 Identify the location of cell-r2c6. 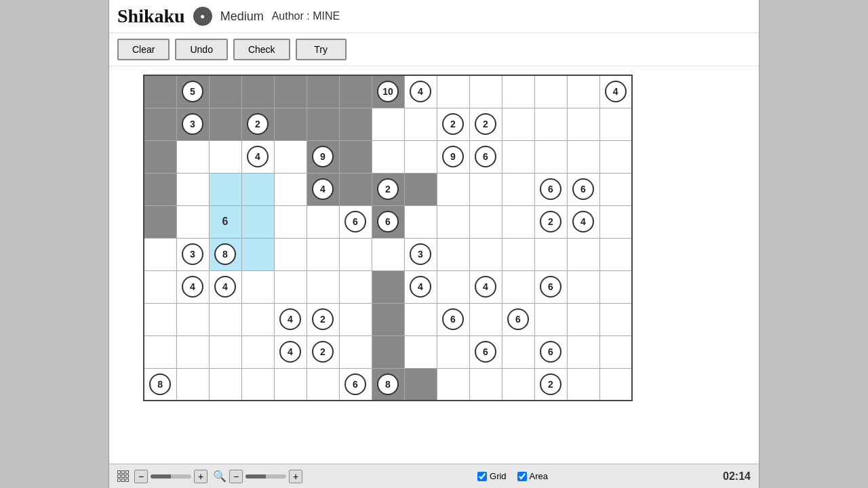
(355, 157).